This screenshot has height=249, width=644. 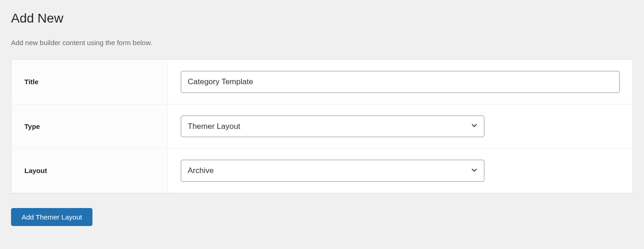 I want to click on add-themer-layout-button: Add Themer Layout, so click(x=52, y=217).